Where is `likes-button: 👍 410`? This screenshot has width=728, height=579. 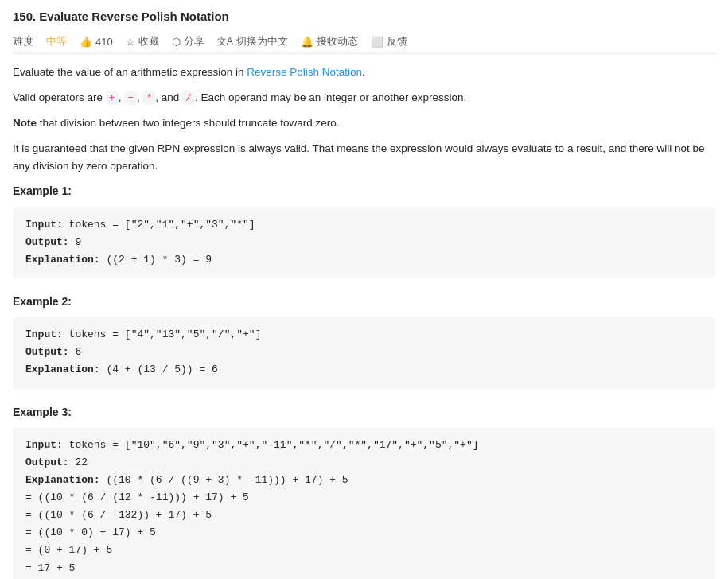 likes-button: 👍 410 is located at coordinates (96, 41).